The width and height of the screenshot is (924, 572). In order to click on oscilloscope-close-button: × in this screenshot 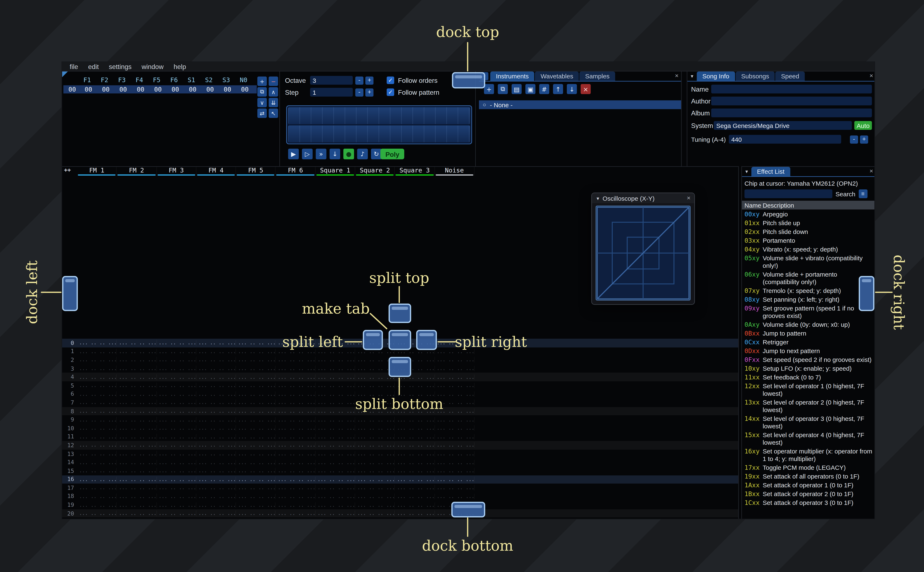, I will do `click(689, 198)`.